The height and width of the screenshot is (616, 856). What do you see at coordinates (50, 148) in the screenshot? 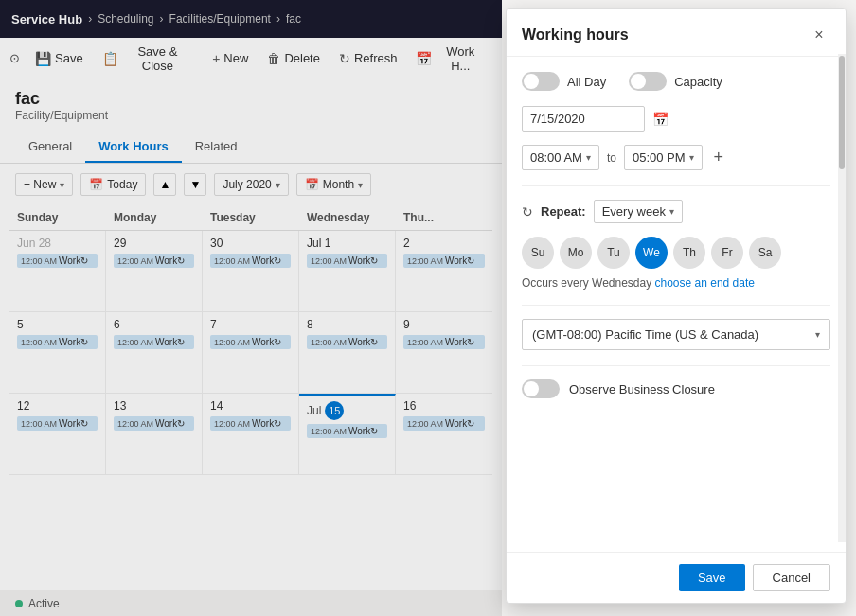
I see `tab-general: General` at bounding box center [50, 148].